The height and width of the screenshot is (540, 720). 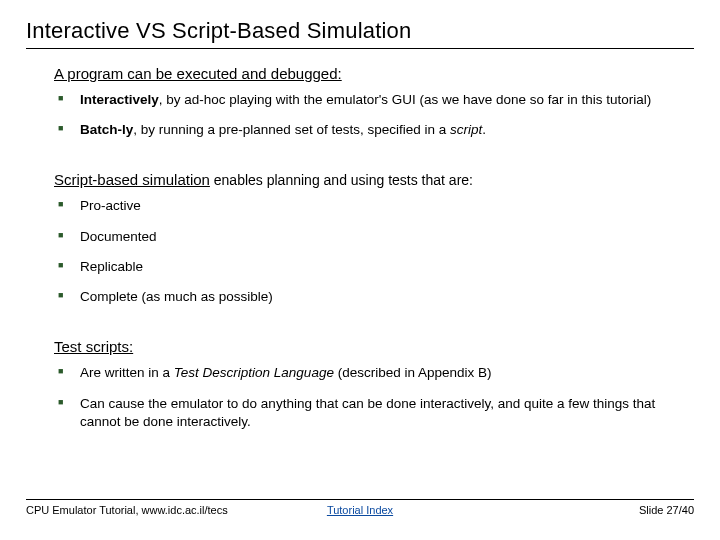 What do you see at coordinates (666, 510) in the screenshot?
I see `footer-right: Slide 27/40` at bounding box center [666, 510].